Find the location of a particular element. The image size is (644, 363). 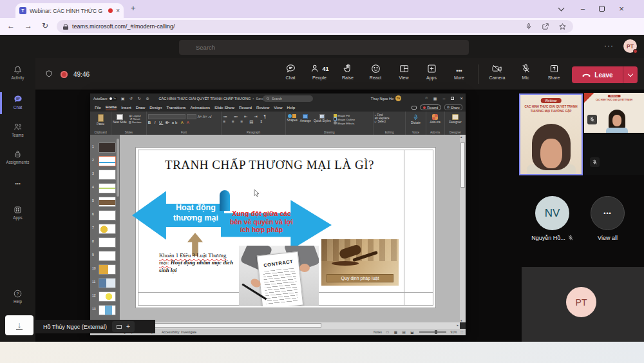

shield-icon is located at coordinates (49, 74).